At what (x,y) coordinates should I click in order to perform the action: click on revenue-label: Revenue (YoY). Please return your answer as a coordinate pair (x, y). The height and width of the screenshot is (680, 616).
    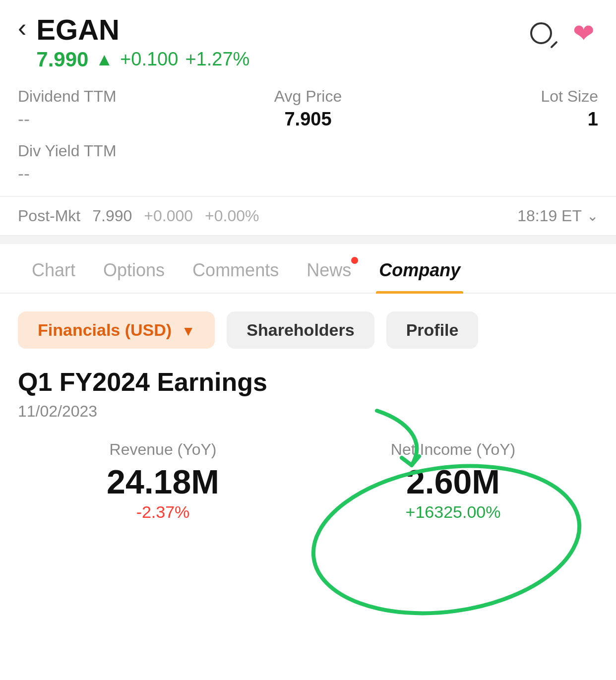
    Looking at the image, I should click on (163, 449).